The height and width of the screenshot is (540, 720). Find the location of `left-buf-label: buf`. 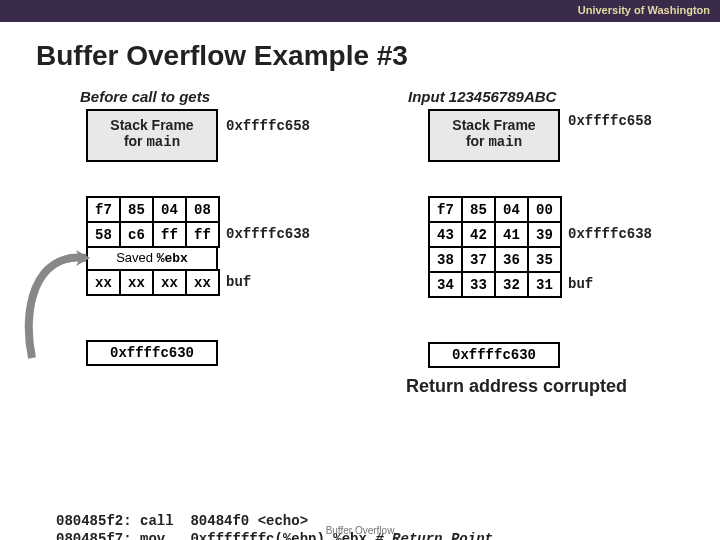

left-buf-label: buf is located at coordinates (238, 282).